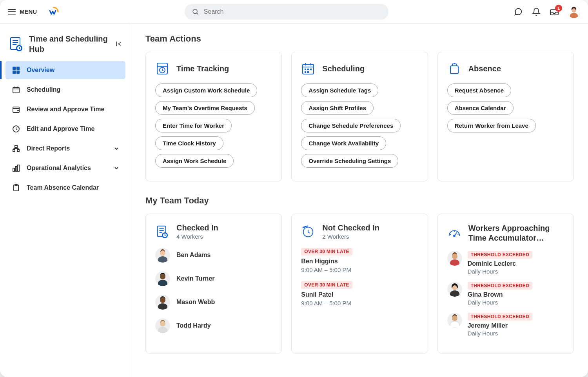 The width and height of the screenshot is (588, 377). What do you see at coordinates (28, 12) in the screenshot?
I see `menu-label: MENU` at bounding box center [28, 12].